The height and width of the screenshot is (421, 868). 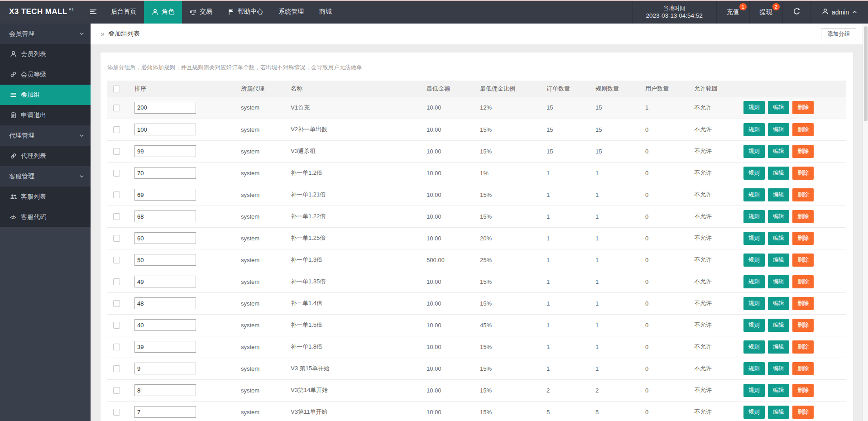 What do you see at coordinates (45, 156) in the screenshot?
I see `sidebar-item-1-0: 代理列表` at bounding box center [45, 156].